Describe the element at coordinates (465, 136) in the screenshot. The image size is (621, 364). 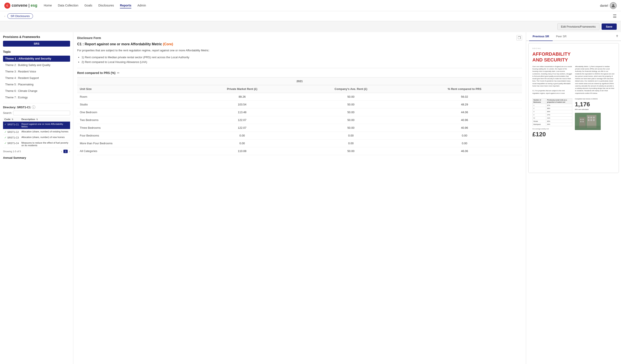
I see `pct-cell: 0.00` at that location.